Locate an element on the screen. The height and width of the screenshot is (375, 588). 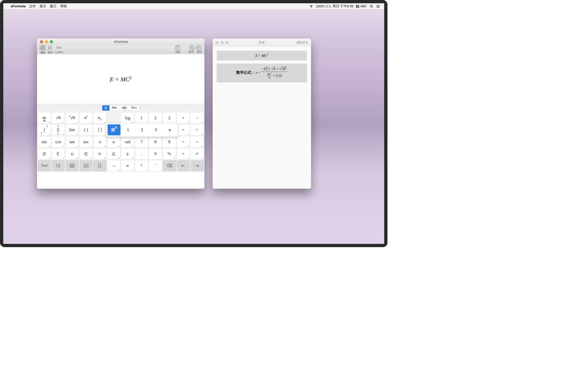
key-gt: > is located at coordinates (197, 142).